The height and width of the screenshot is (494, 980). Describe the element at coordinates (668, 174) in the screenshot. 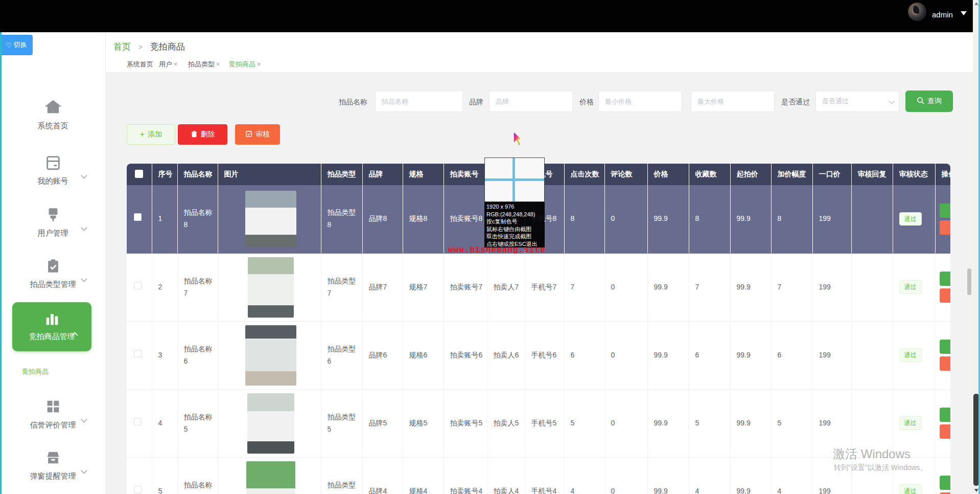

I see `col-price: 价格` at that location.